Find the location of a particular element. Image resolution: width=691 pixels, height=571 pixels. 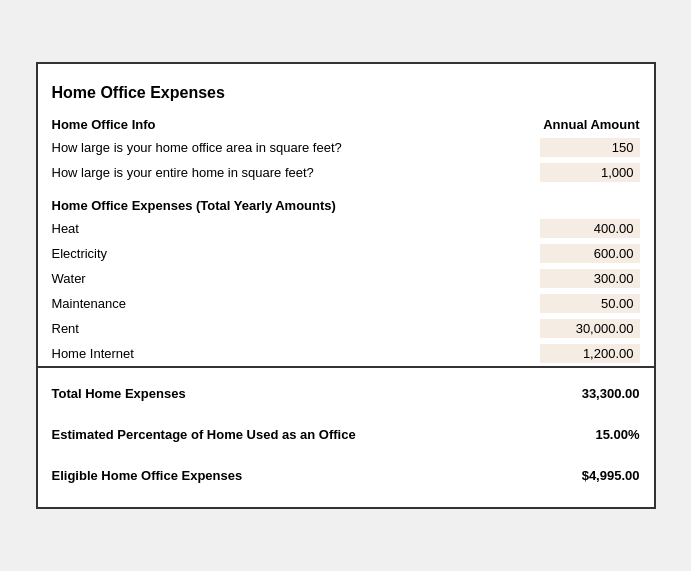

electricity-row: Electricity 600.00 is located at coordinates (346, 254).